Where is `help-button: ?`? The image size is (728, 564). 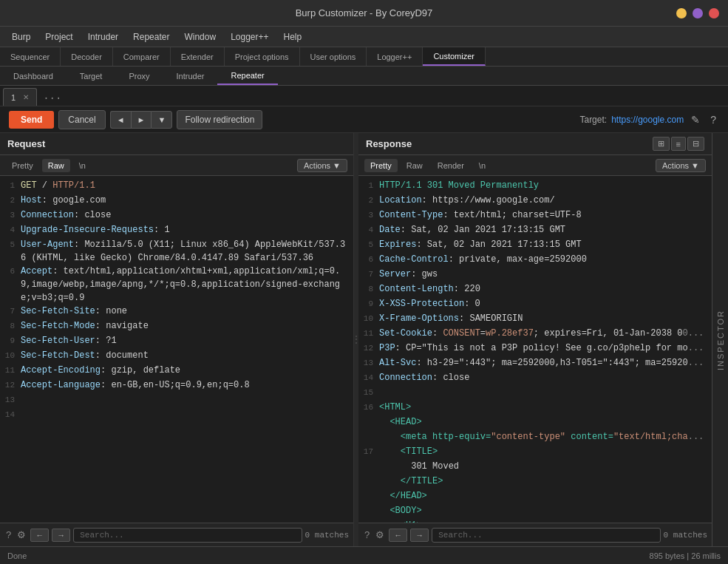
help-button: ? is located at coordinates (713, 120).